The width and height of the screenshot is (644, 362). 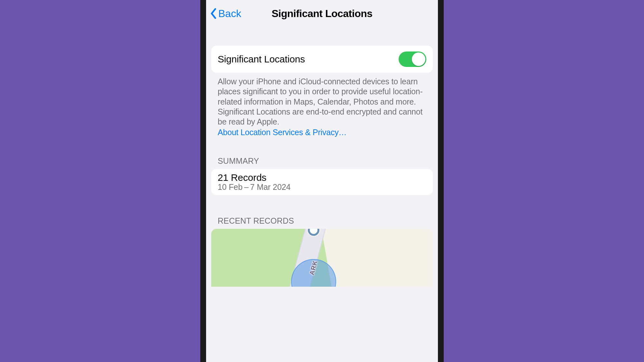 I want to click on significant-locations-toggle, so click(x=412, y=59).